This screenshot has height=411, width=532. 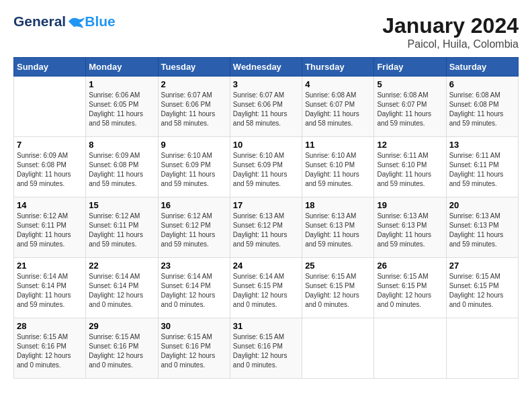 What do you see at coordinates (450, 44) in the screenshot?
I see `page-subtitle: Paicol, Huila, Colombia` at bounding box center [450, 44].